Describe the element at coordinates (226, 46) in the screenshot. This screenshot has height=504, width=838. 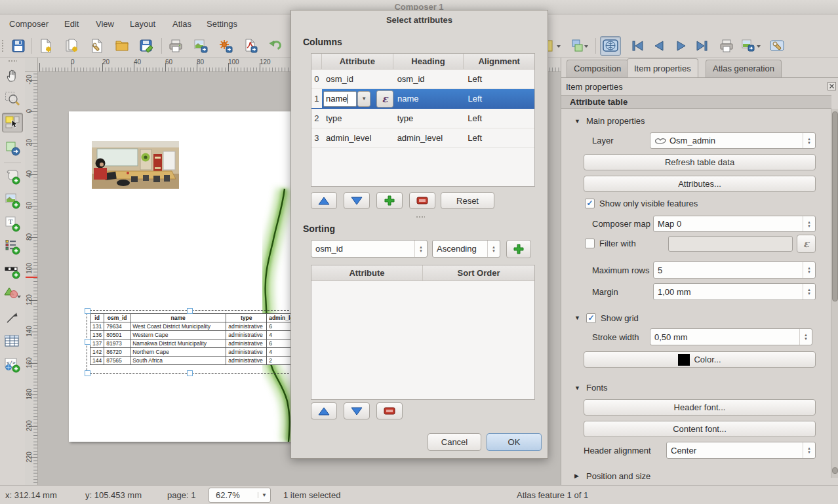
I see `export-svg-button` at that location.